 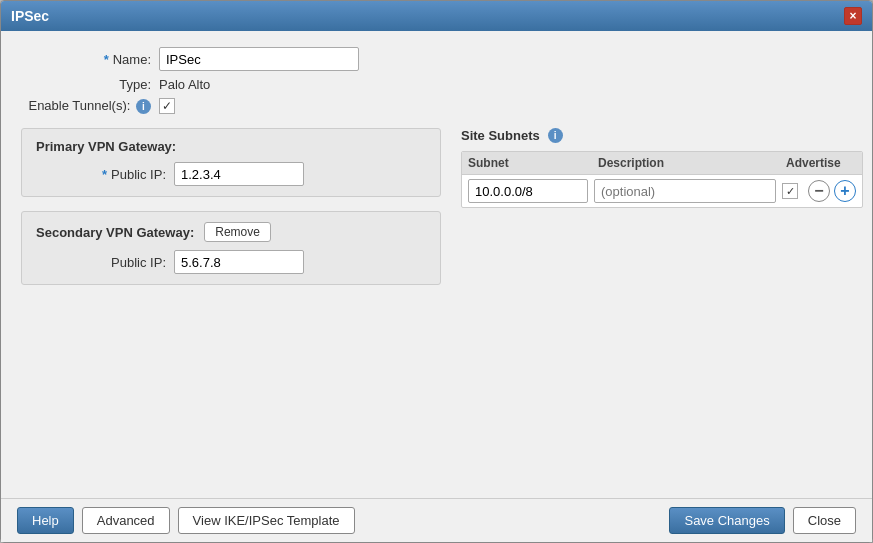 What do you see at coordinates (436, 80) in the screenshot?
I see `top-fields: *Name: Type: Palo Alto Enable Tunnel(s):…` at bounding box center [436, 80].